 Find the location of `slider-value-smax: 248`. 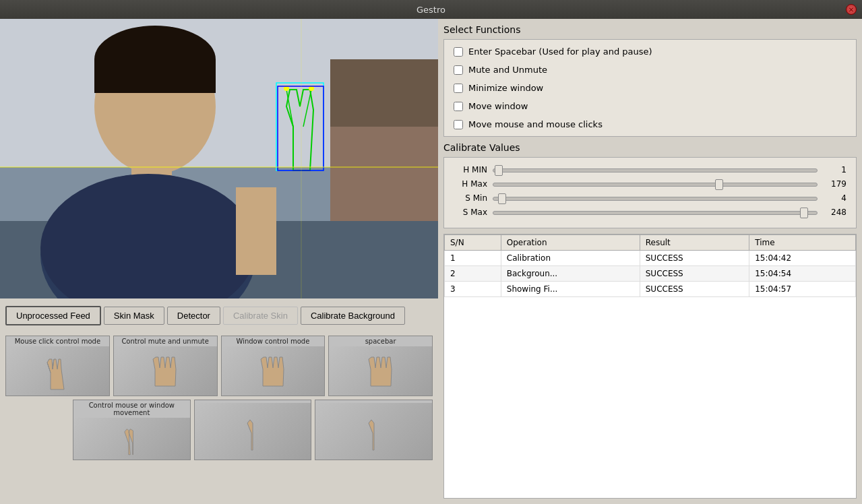

slider-value-smax: 248 is located at coordinates (834, 212).